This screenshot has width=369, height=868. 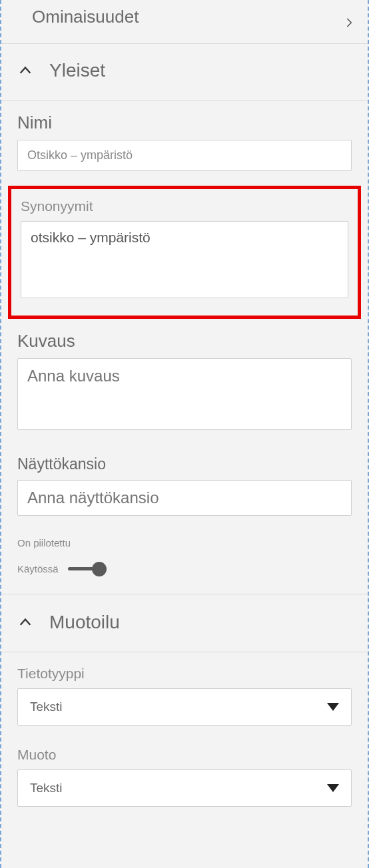 I want to click on hidden-label: On piilotettu, so click(x=184, y=543).